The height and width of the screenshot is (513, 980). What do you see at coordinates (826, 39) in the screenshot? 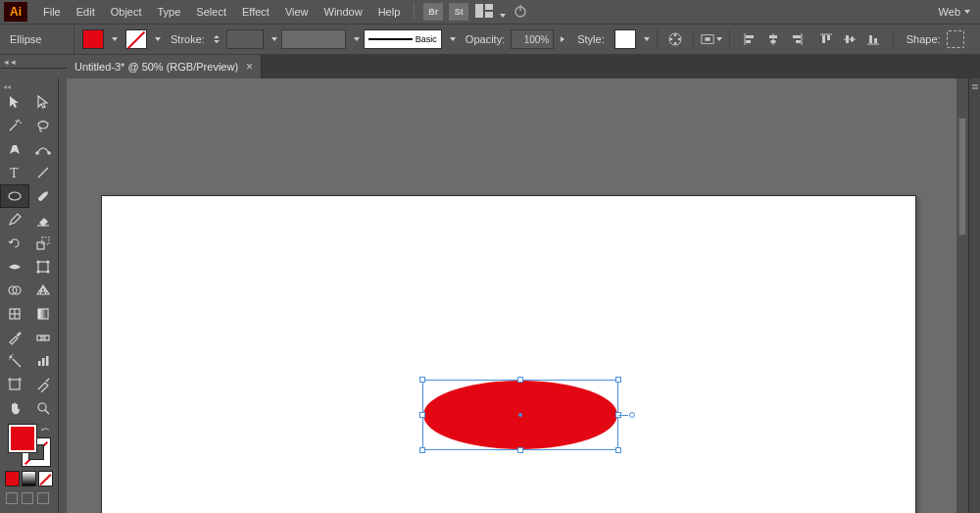
I see `align-top-icon` at bounding box center [826, 39].